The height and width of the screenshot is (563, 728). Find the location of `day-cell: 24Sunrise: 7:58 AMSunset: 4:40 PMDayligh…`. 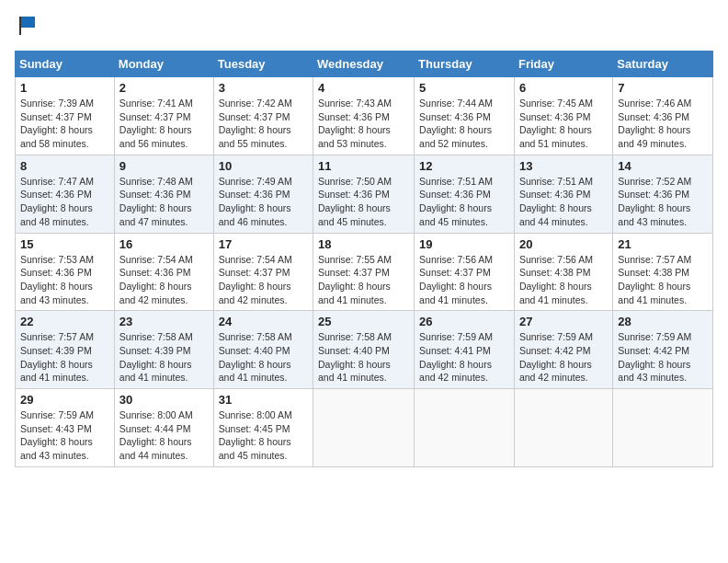

day-cell: 24Sunrise: 7:58 AMSunset: 4:40 PMDayligh… is located at coordinates (263, 350).